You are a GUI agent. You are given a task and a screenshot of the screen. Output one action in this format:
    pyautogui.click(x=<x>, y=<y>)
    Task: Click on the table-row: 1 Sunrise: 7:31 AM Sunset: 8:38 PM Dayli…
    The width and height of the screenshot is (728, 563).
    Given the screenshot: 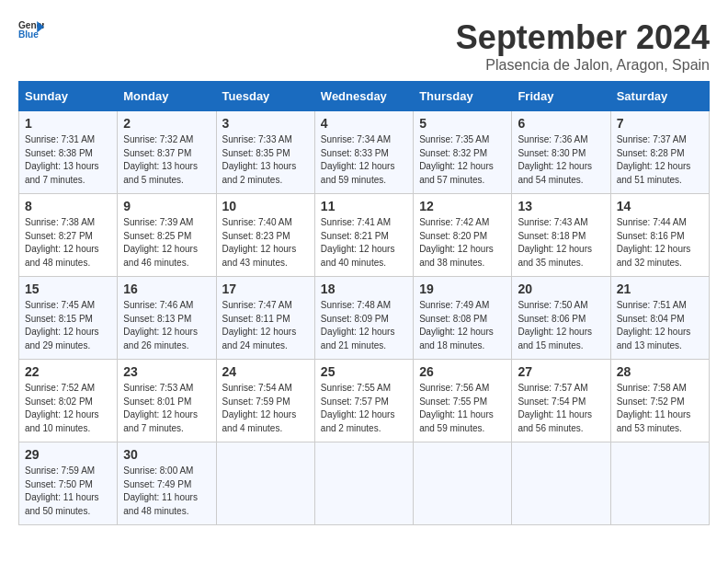 What is the action you would take?
    pyautogui.click(x=68, y=153)
    